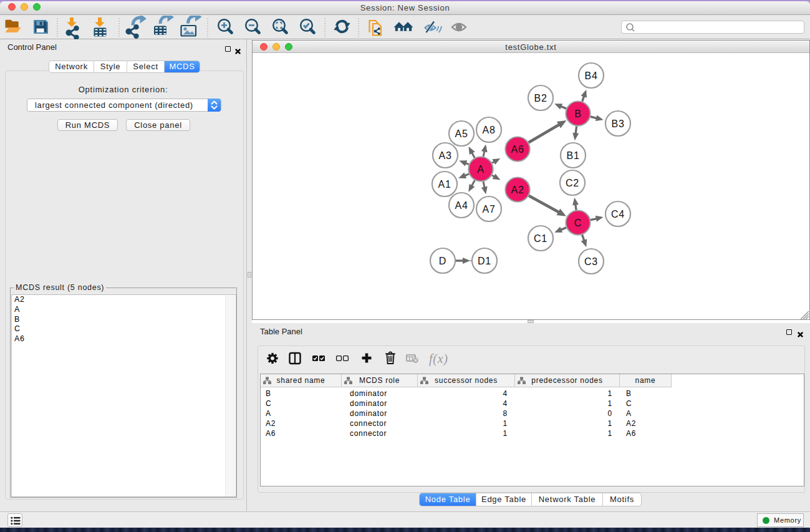  Describe the element at coordinates (578, 223) in the screenshot. I see `svg-text: C` at that location.